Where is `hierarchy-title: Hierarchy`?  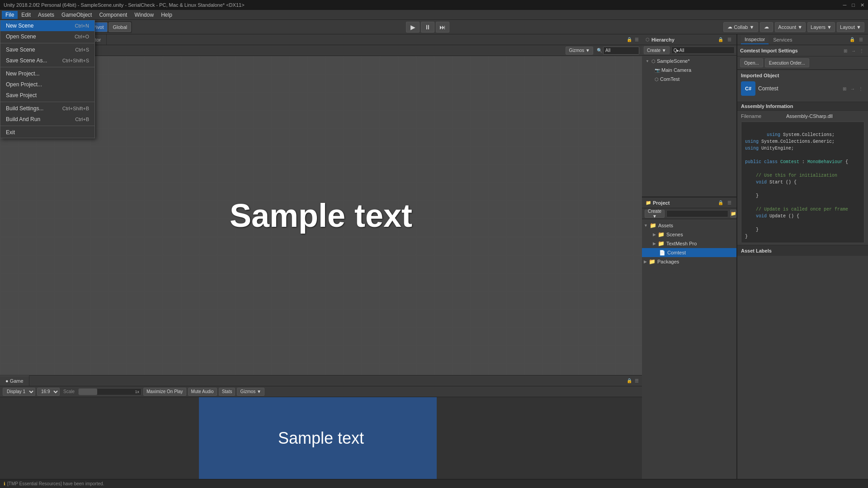
hierarchy-title: Hierarchy is located at coordinates (663, 40).